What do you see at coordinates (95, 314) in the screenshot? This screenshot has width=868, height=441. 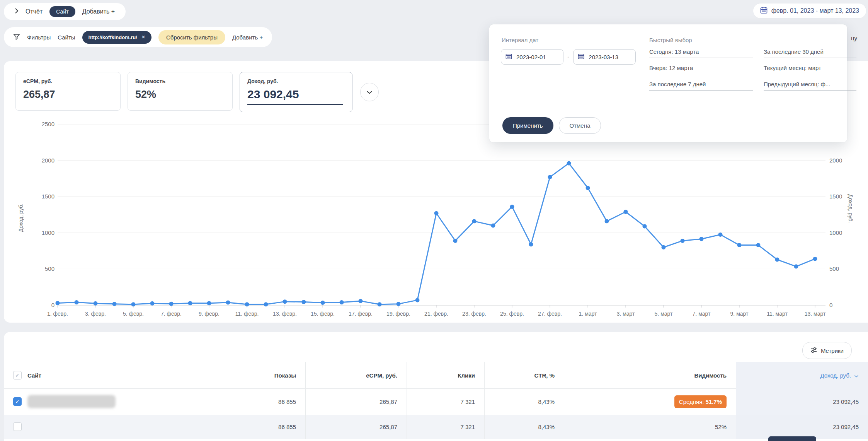 I see `svg-text: 3. февр.` at bounding box center [95, 314].